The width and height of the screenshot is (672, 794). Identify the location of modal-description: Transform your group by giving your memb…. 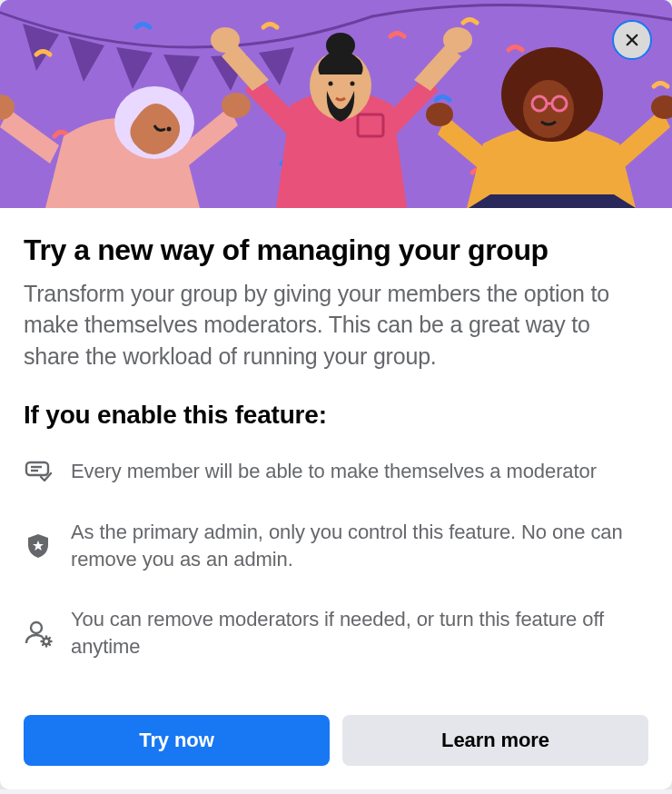
(336, 325).